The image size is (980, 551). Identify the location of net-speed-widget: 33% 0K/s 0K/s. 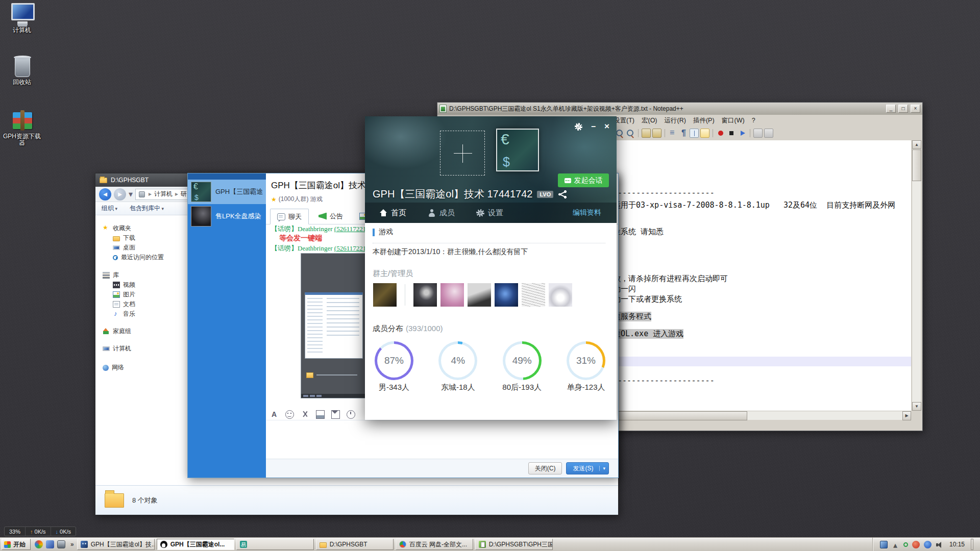
(40, 532).